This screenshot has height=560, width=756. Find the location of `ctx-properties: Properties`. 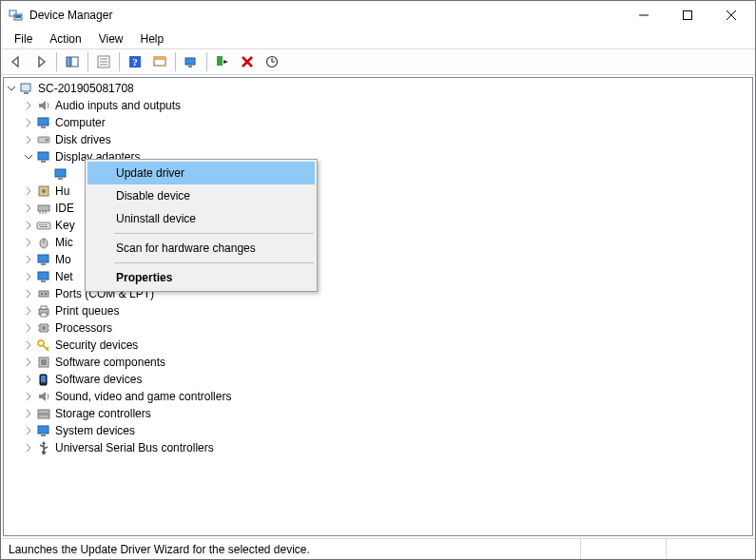

ctx-properties: Properties is located at coordinates (202, 278).